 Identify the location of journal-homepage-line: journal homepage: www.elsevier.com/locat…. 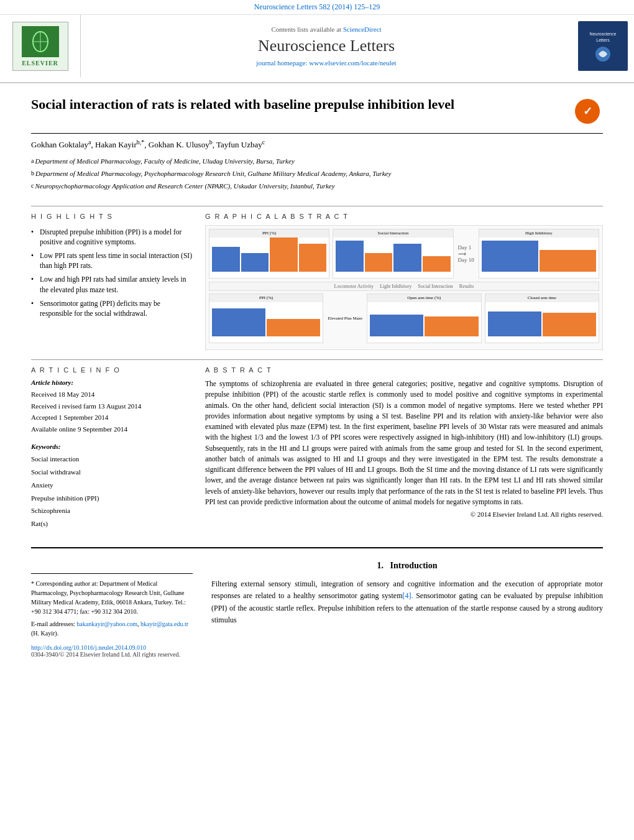
(326, 63).